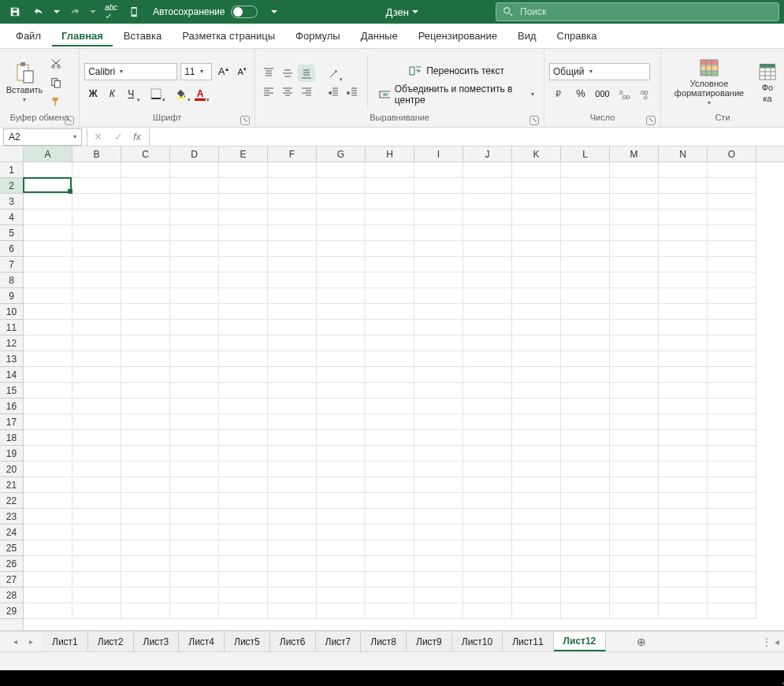 The height and width of the screenshot is (686, 784). I want to click on cancel-formula-button: ✕, so click(98, 137).